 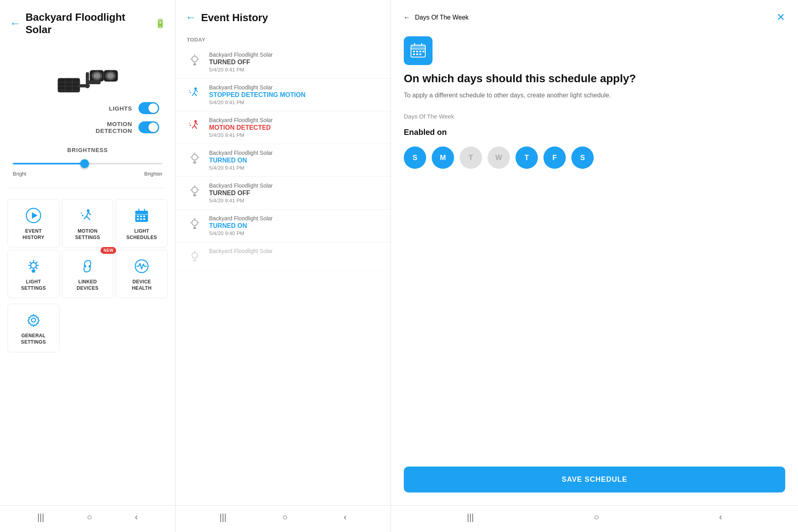 What do you see at coordinates (595, 158) in the screenshot?
I see `days-row: S M T W T F S` at bounding box center [595, 158].